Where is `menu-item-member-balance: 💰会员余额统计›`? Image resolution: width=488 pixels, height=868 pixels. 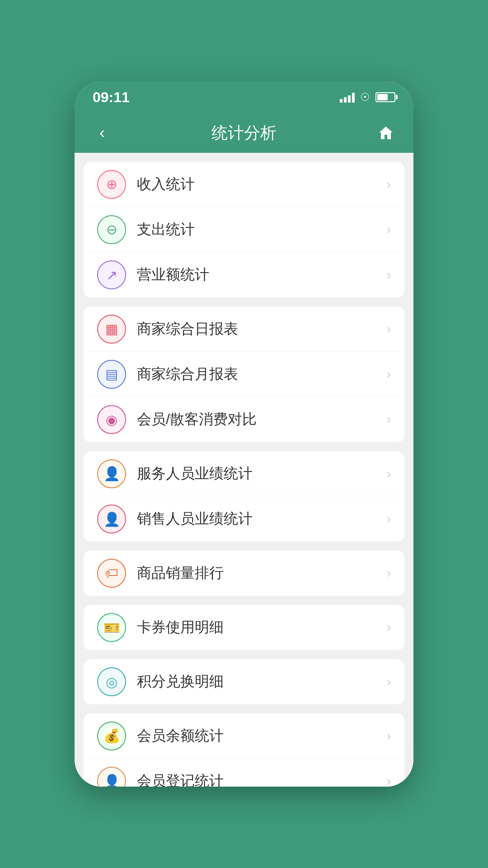
menu-item-member-balance: 💰会员余额统计› is located at coordinates (244, 736).